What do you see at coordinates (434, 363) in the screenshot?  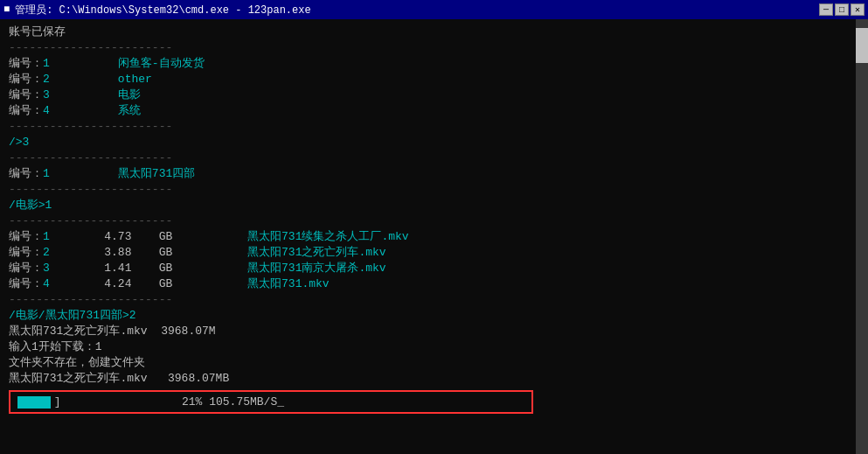 I see `line-create-folder: 文件夹不存在，创建文件夹` at bounding box center [434, 363].